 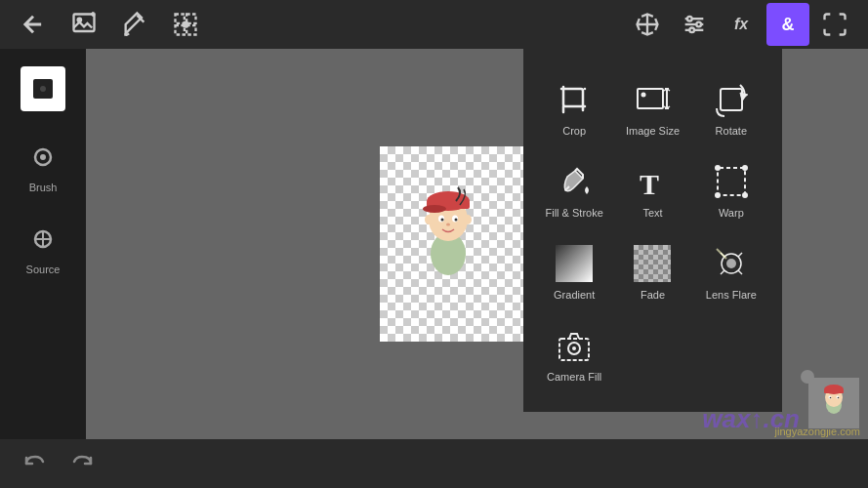 What do you see at coordinates (574, 271) in the screenshot?
I see `menu-item-gradient: Gradient` at bounding box center [574, 271].